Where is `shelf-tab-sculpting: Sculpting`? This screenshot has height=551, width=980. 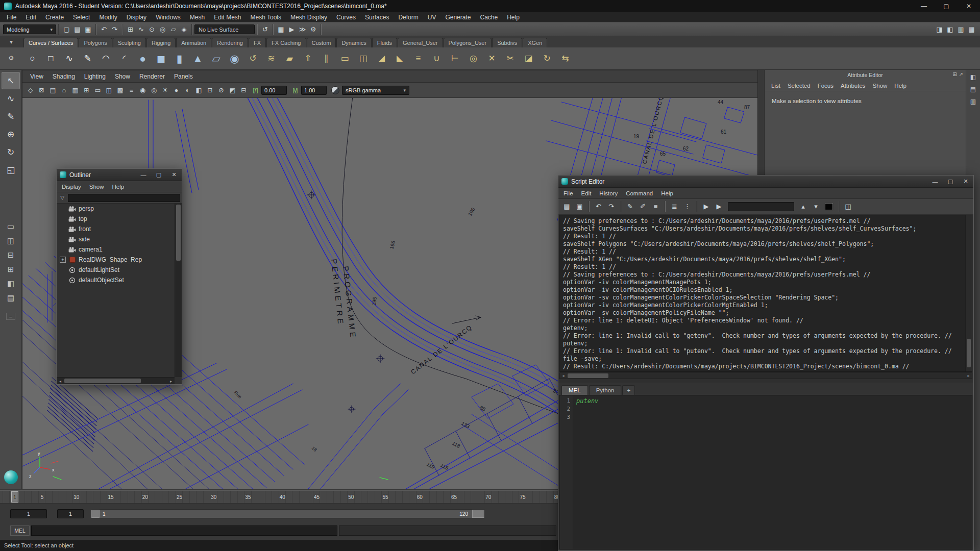 shelf-tab-sculpting: Sculpting is located at coordinates (130, 43).